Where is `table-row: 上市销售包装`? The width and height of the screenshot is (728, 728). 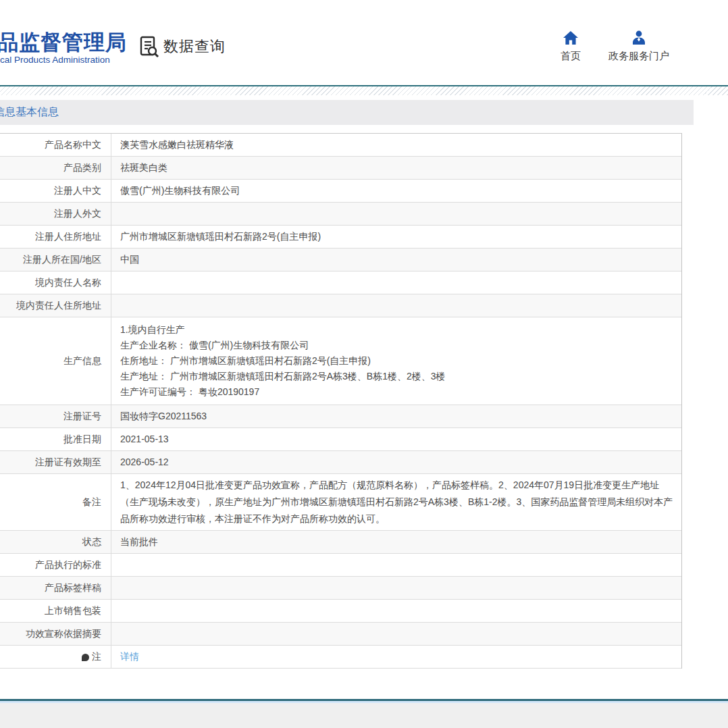
table-row: 上市销售包装 is located at coordinates (340, 611).